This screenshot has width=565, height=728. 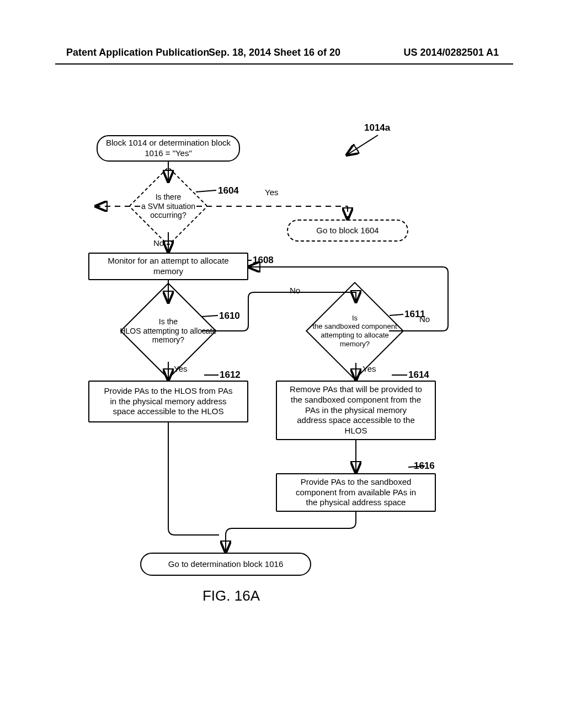 I want to click on process-1614: Remove PAs that will be provided to the …, so click(x=356, y=410).